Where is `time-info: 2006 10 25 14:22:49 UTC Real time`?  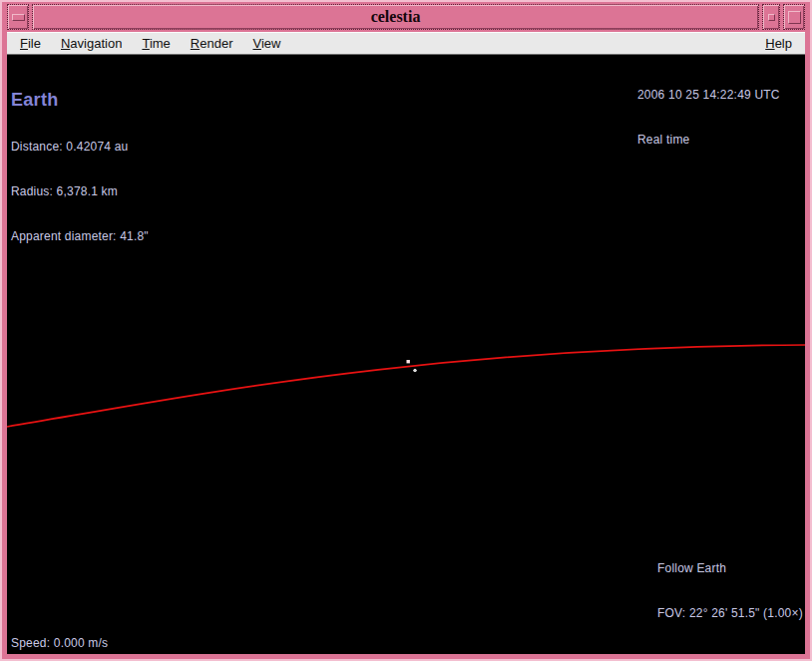
time-info: 2006 10 25 14:22:49 UTC Real time is located at coordinates (708, 118).